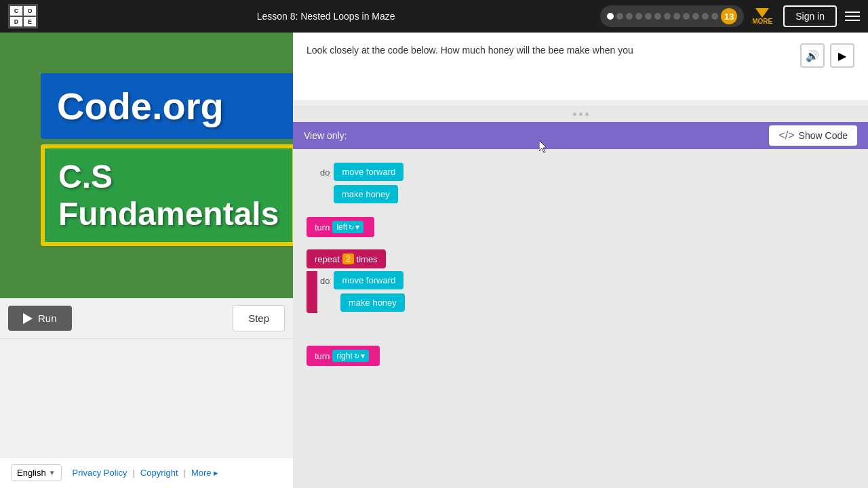  What do you see at coordinates (363, 356) in the screenshot?
I see `dropdown-arrow-2: ▾` at bounding box center [363, 356].